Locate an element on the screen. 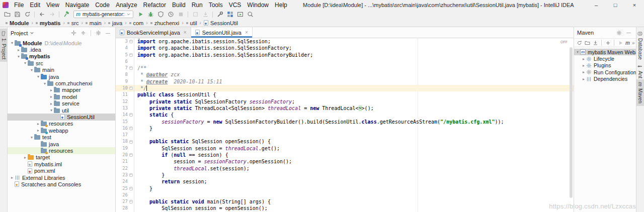 The height and width of the screenshot is (212, 644). breadcrumb-item-main: main is located at coordinates (94, 23).